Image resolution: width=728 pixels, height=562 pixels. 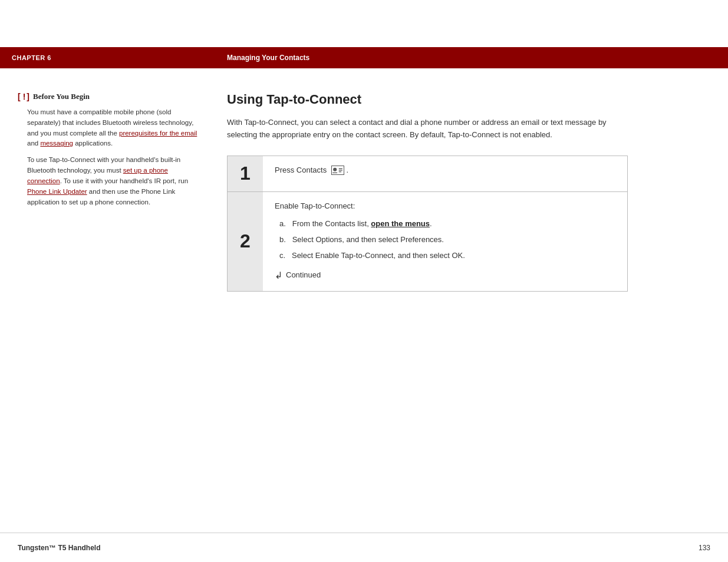 I want to click on section-intro: With Tap-to-Connect, you can select a co…, so click(x=421, y=129).